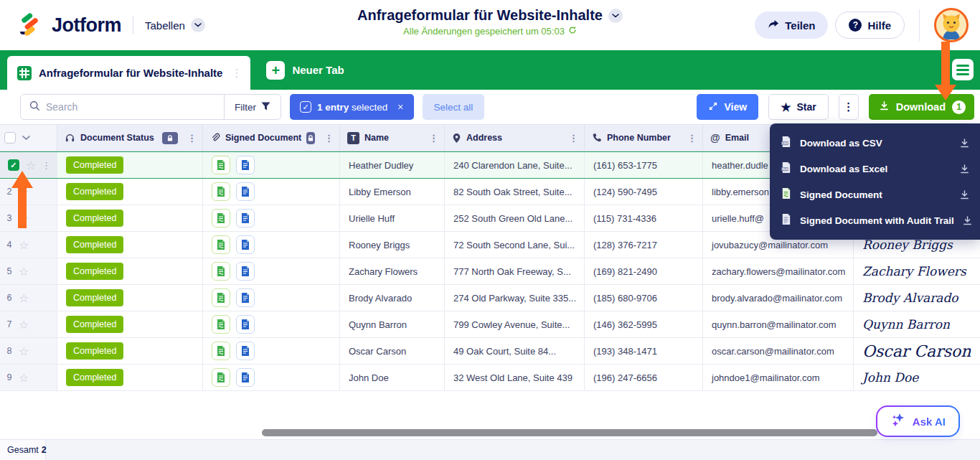 This screenshot has height=460, width=980. What do you see at coordinates (515, 377) in the screenshot?
I see `address-cell: 32 West Old Lane, Suite 439` at bounding box center [515, 377].